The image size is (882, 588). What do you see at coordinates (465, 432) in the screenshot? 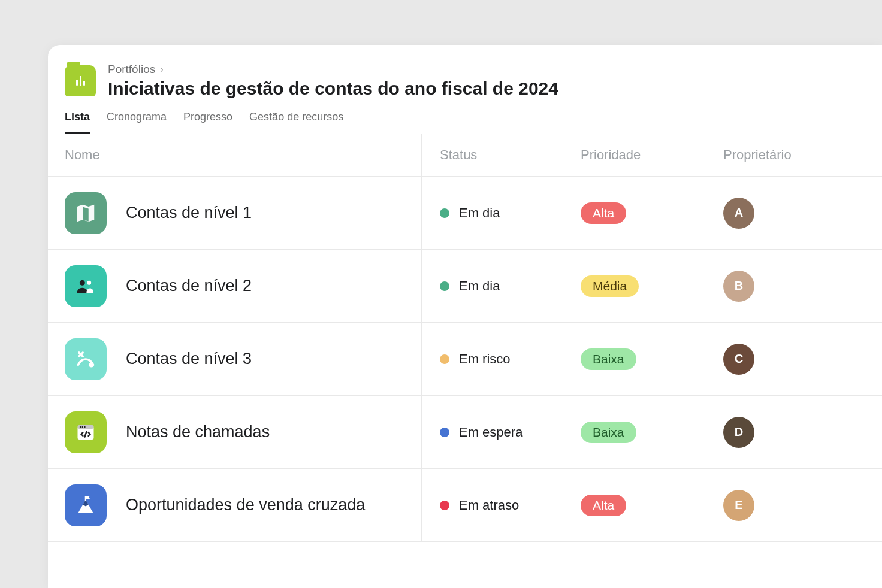
I see `table-row: Notas de chamadasEm esperaBaixaD` at bounding box center [465, 432].